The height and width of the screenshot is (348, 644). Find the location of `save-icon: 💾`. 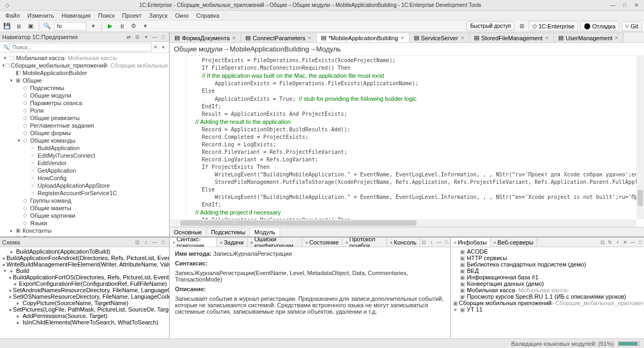

save-icon: 💾 is located at coordinates (7, 26).